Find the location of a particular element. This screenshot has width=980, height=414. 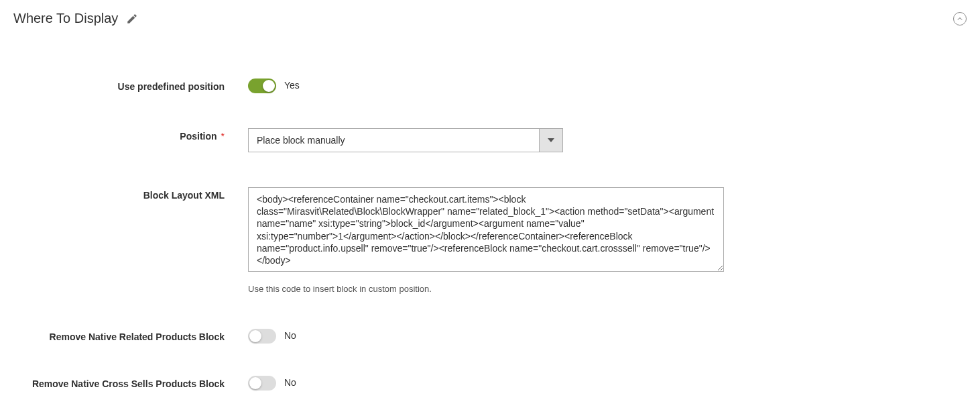

remove-related-label: Remove Native Related Products Block is located at coordinates (131, 335).